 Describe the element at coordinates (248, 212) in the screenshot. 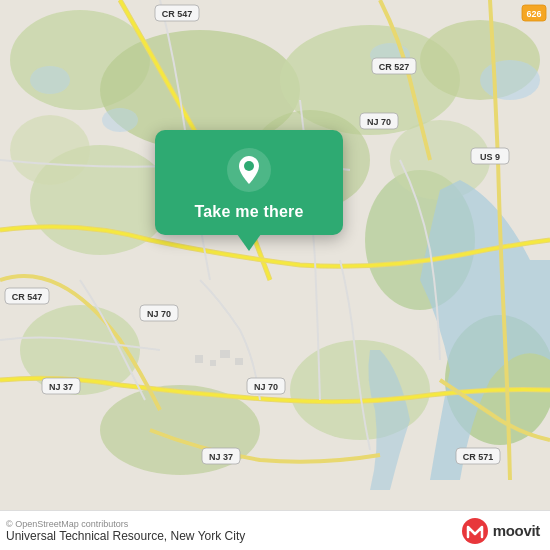

I see `take-me-there-button: Take me there` at that location.